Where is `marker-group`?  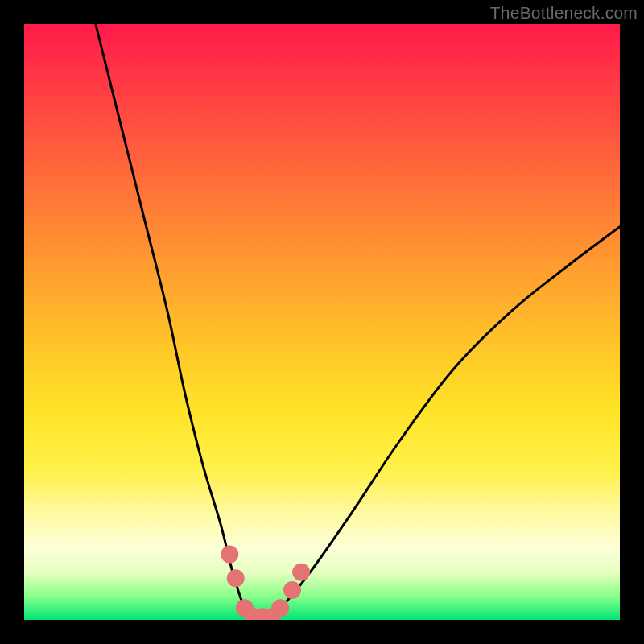 marker-group is located at coordinates (266, 583).